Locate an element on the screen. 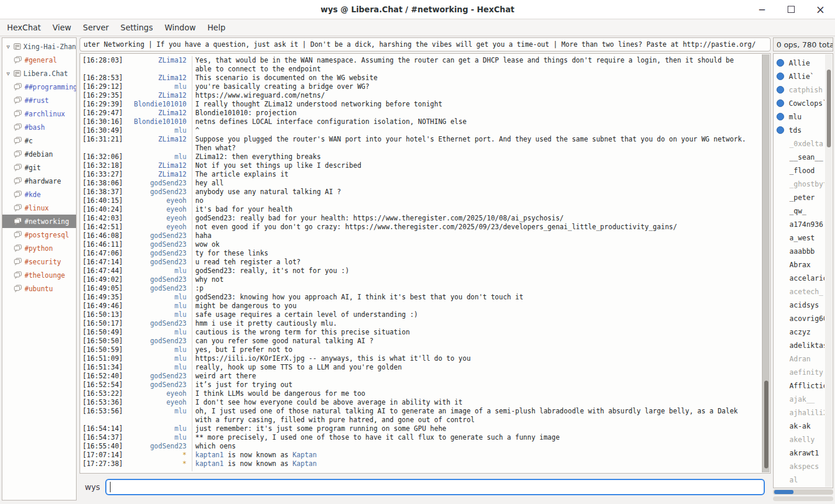 This screenshot has width=835, height=504. message-text: I don't see how everyone could be above … is located at coordinates (473, 402).